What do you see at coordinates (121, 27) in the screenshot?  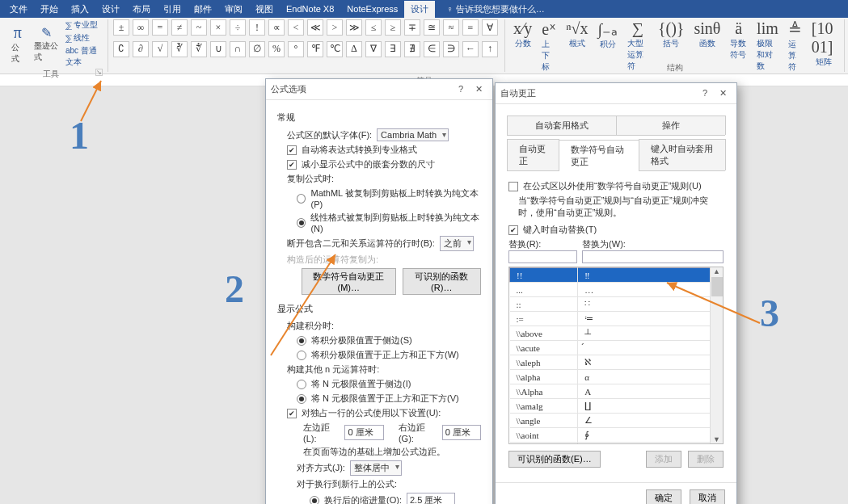 I see `symbol-cell: ±` at bounding box center [121, 27].